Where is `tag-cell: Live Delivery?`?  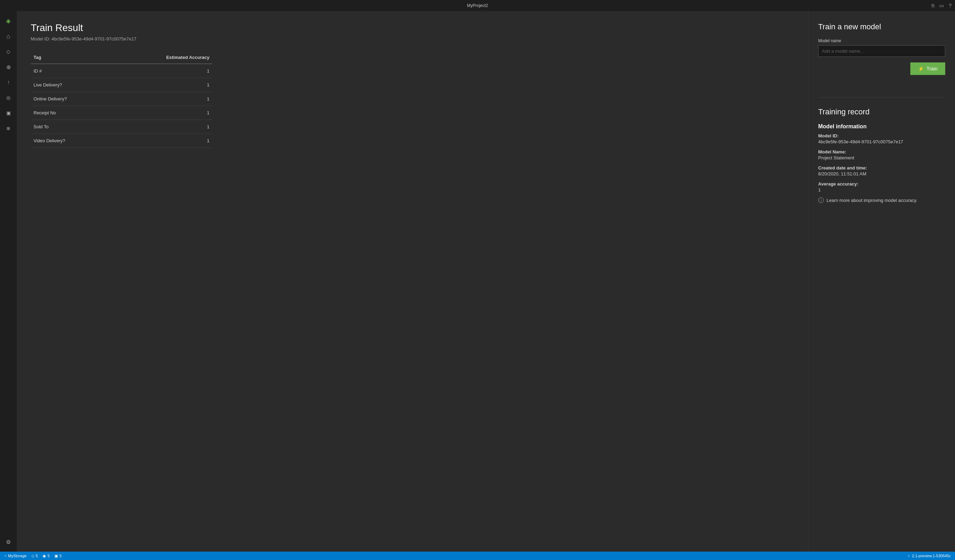
tag-cell: Live Delivery? is located at coordinates (71, 85).